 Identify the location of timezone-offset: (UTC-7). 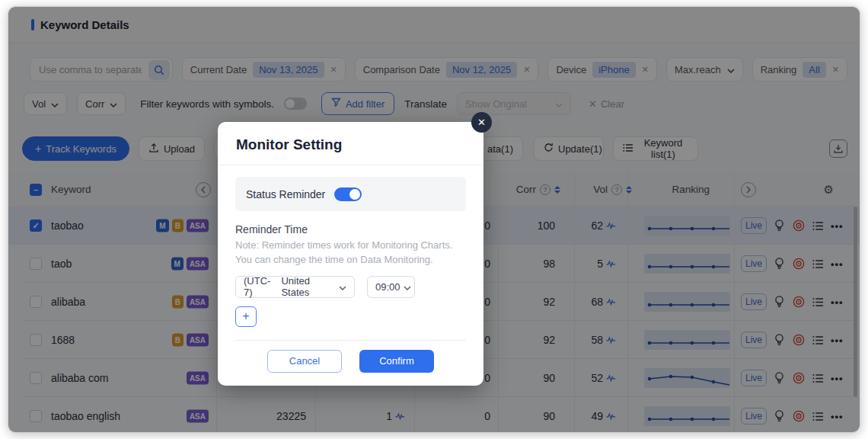
(259, 287).